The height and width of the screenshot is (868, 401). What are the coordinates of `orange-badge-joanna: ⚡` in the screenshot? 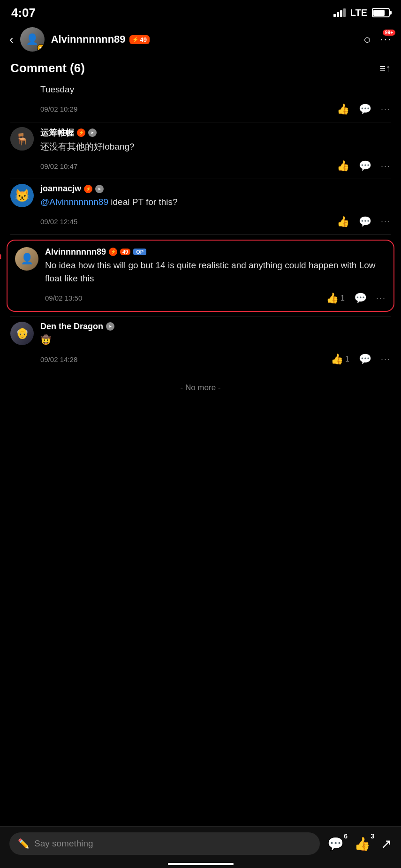 It's located at (88, 189).